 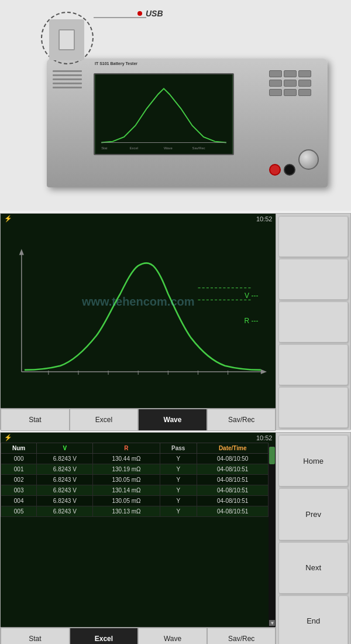 I want to click on device-right-buttons, so click(x=295, y=83).